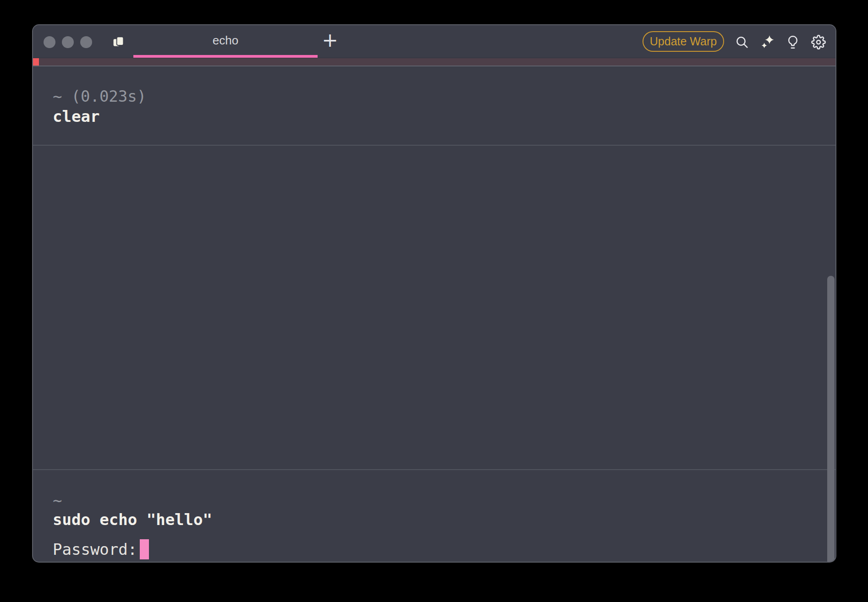 The image size is (868, 602). I want to click on command-duration: (0.023s), so click(109, 96).